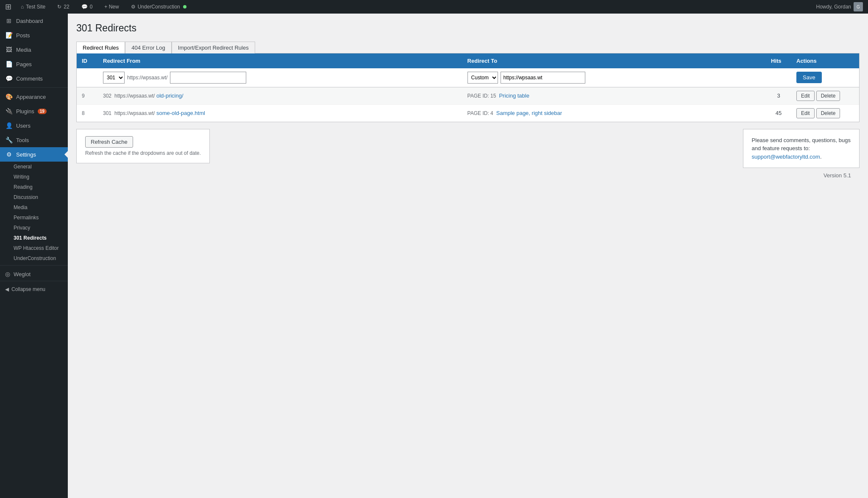 The width and height of the screenshot is (868, 498). Describe the element at coordinates (42, 111) in the screenshot. I see `plugins-badge: 19` at that location.